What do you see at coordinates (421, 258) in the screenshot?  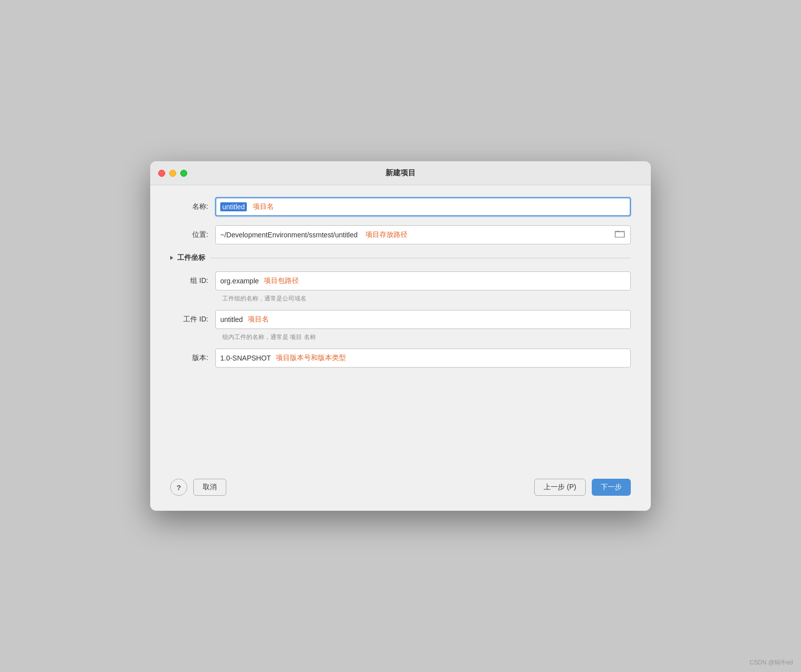 I see `section-divider-line` at bounding box center [421, 258].